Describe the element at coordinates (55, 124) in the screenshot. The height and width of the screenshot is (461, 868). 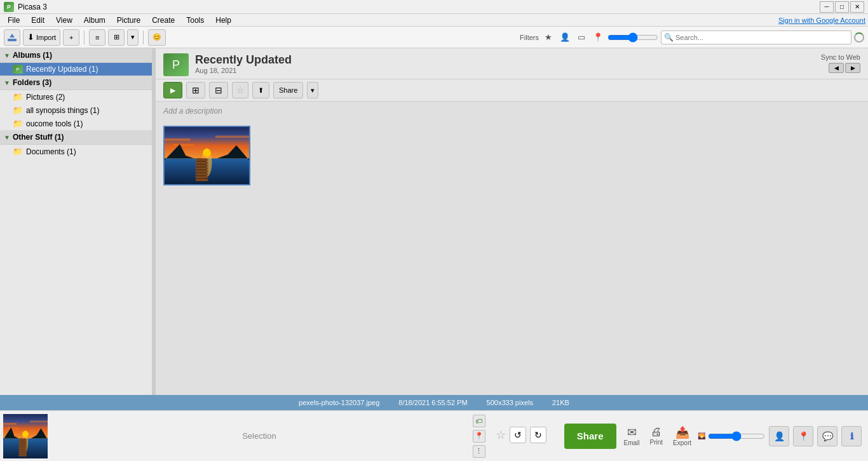
I see `oucome-label: oucome tools (1)` at that location.